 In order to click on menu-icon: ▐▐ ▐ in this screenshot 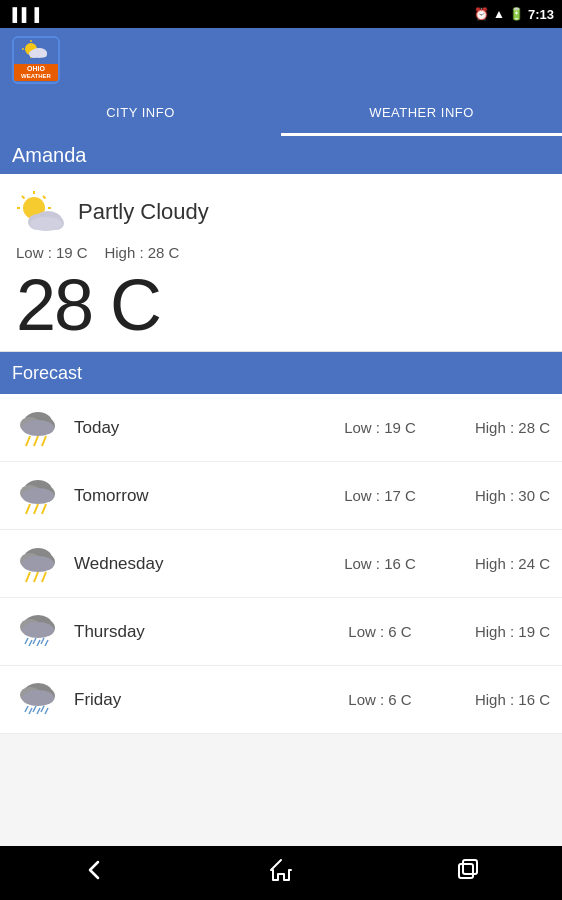, I will do `click(24, 14)`.